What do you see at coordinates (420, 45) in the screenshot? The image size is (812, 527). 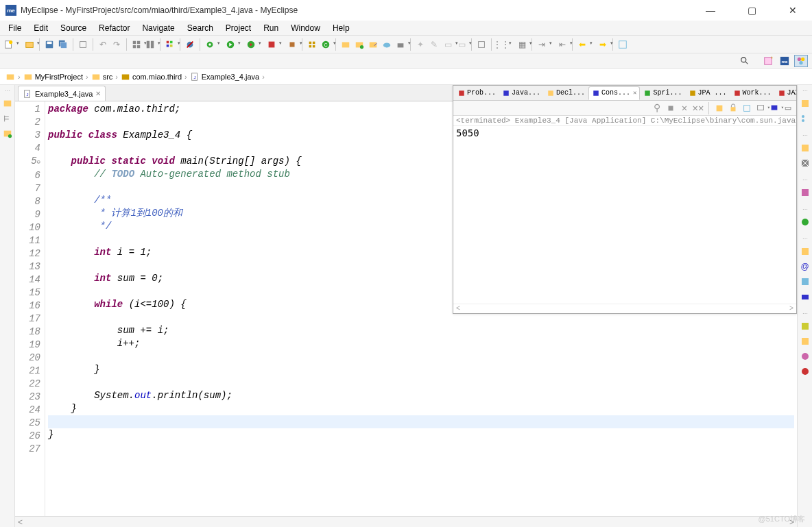 I see `wand-button: ✦` at bounding box center [420, 45].